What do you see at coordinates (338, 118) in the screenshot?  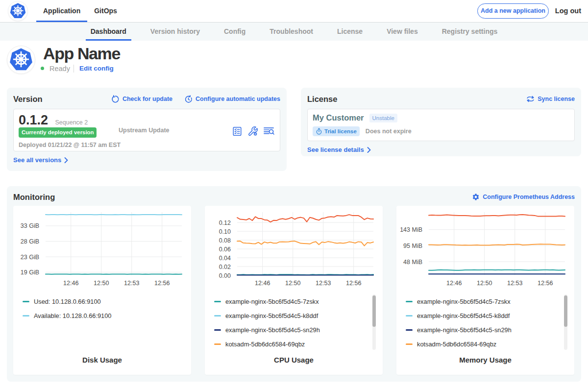 I see `customer-name: My Customer` at bounding box center [338, 118].